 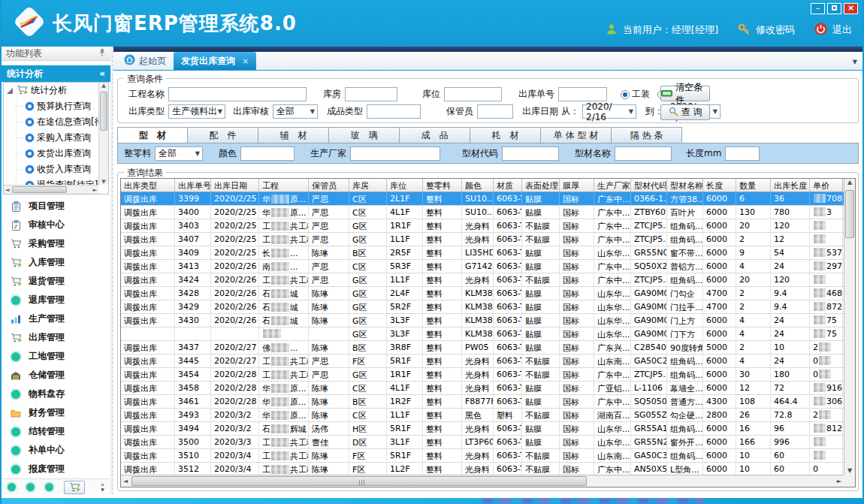 I want to click on date-from-select: 2020/ 2/16 ▼, so click(x=609, y=111).